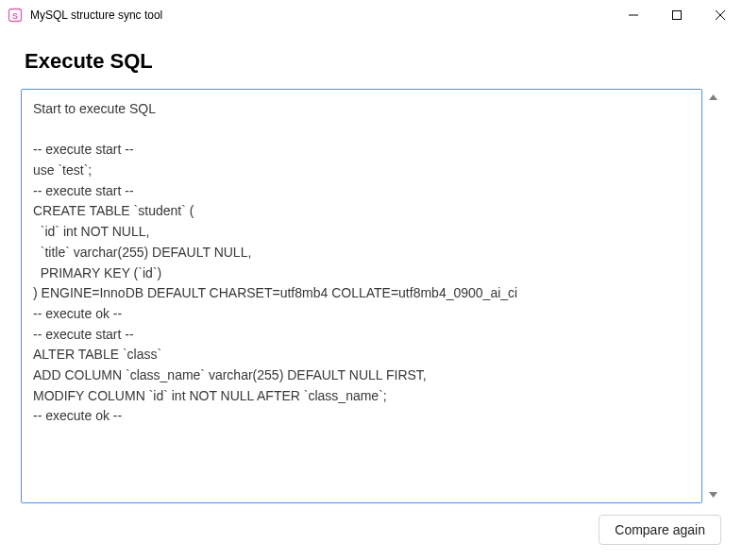 This screenshot has height=560, width=742. Describe the element at coordinates (371, 524) in the screenshot. I see `footer: Compare again` at that location.